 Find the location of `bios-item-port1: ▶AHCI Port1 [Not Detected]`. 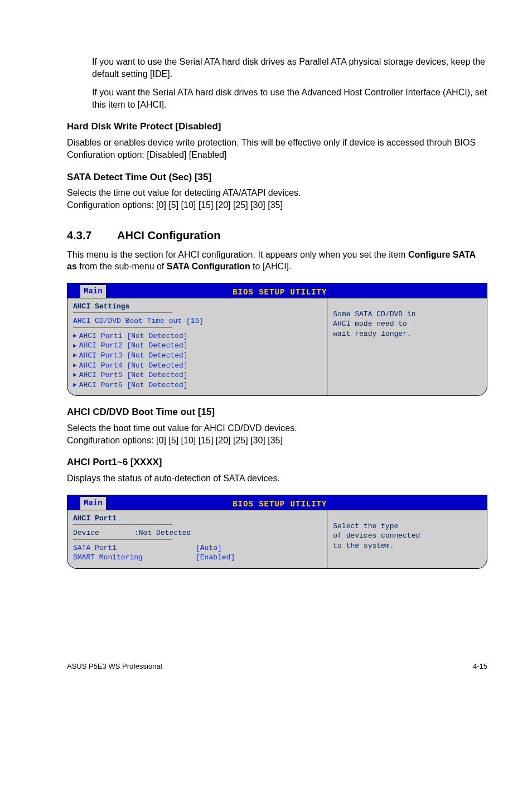

bios-item-port1: ▶AHCI Port1 [Not Detected] is located at coordinates (197, 336).